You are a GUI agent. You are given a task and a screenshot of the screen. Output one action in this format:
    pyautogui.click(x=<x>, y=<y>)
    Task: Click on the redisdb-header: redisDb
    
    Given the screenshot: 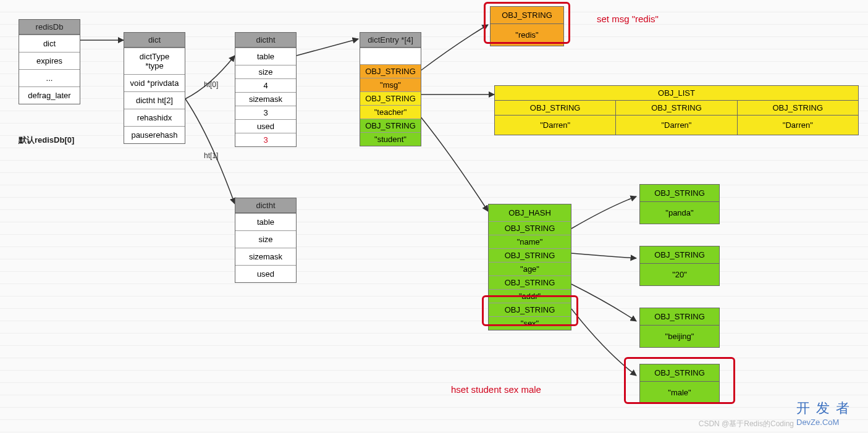 What is the action you would take?
    pyautogui.click(x=49, y=27)
    